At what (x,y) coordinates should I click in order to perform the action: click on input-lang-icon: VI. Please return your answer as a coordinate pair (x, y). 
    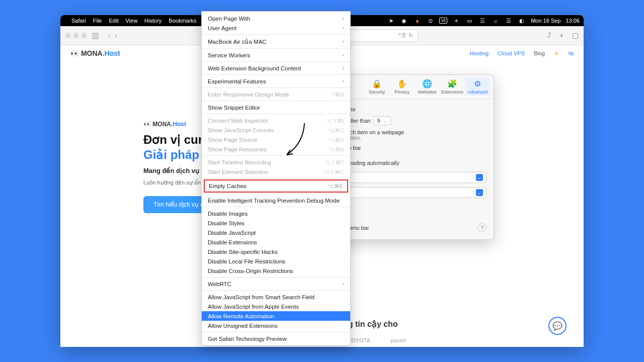
    Looking at the image, I should click on (443, 21).